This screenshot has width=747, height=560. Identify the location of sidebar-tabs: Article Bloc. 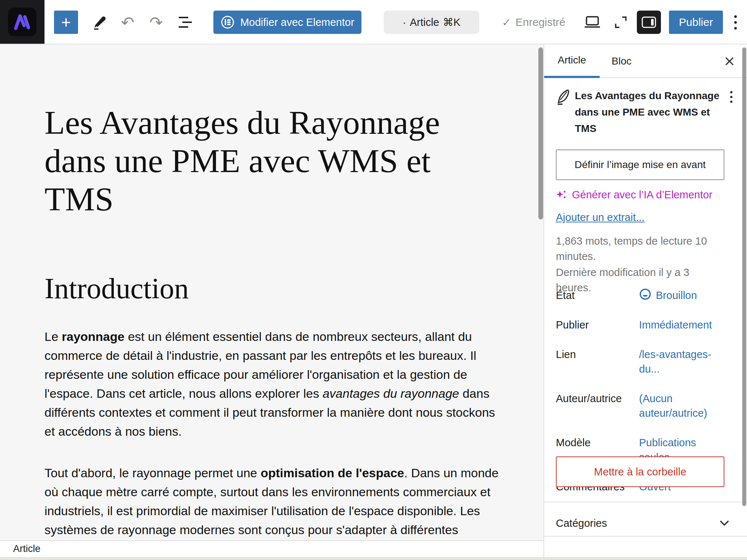
(646, 61).